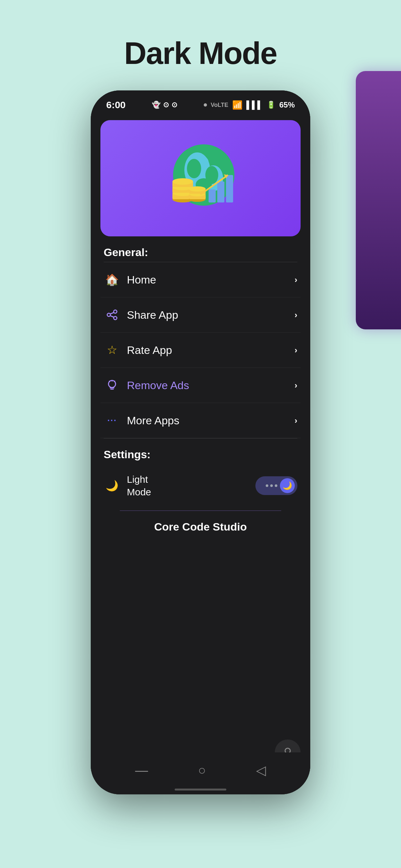 The height and width of the screenshot is (868, 401). What do you see at coordinates (378, 200) in the screenshot?
I see `decorative-right-card: › › ›` at bounding box center [378, 200].